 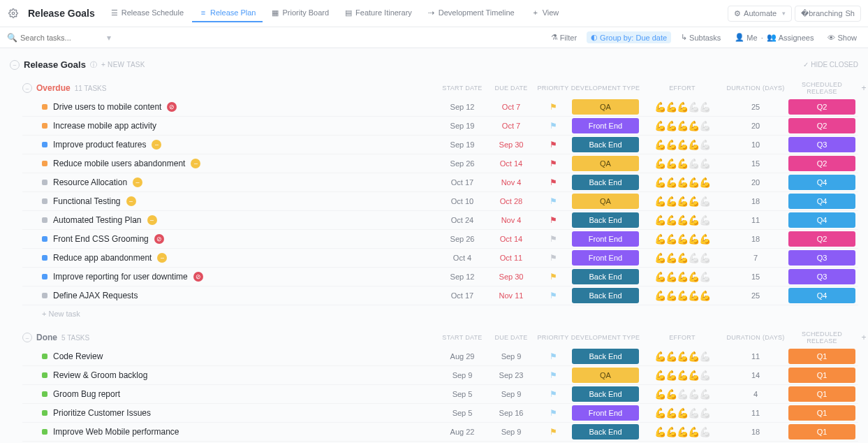 I want to click on table-row: Prioritize Customer IssuesSep 5Sep 16⚑Fr…, so click(x=440, y=414).